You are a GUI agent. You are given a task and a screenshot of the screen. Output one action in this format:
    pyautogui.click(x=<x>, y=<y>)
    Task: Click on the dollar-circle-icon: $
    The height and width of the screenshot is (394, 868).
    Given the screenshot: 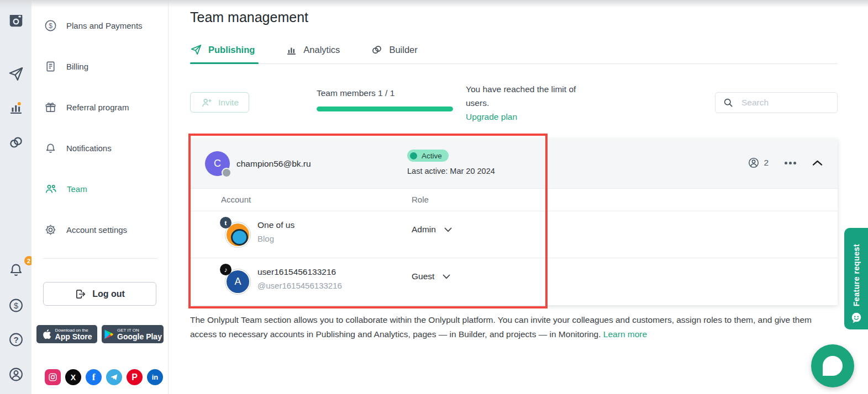 What is the action you would take?
    pyautogui.click(x=51, y=25)
    